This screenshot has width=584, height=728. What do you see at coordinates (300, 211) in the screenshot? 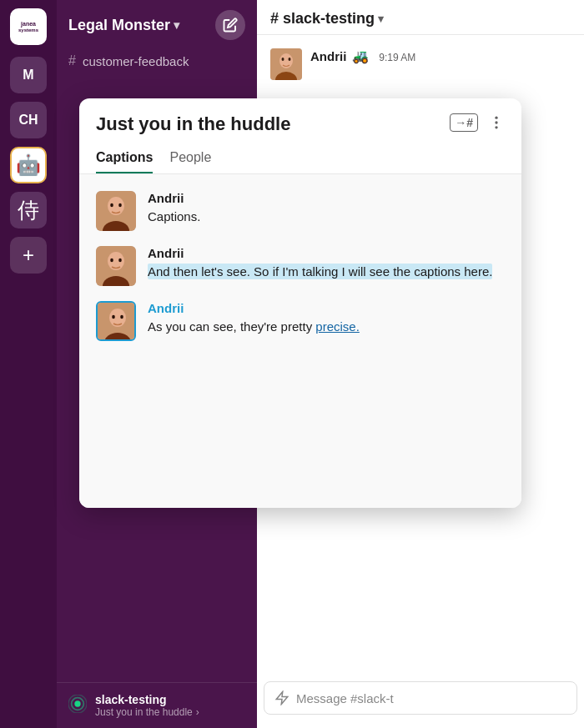
I see `caption-entry-1: Andrii Captions.` at bounding box center [300, 211].